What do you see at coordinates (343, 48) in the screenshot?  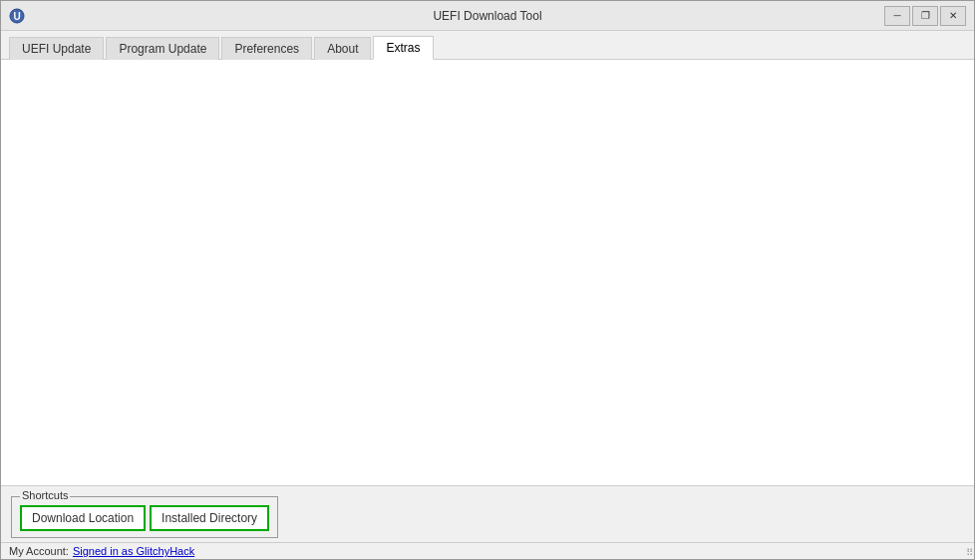 I see `tab-about: About` at bounding box center [343, 48].